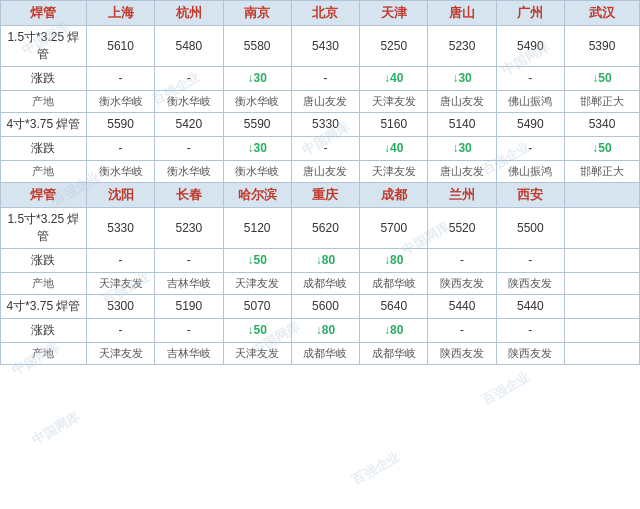  Describe the element at coordinates (320, 306) in the screenshot. I see `s2-product2-row: 4寸*3.75 焊管 5300 5190 5070 5600 5640 5440…` at that location.